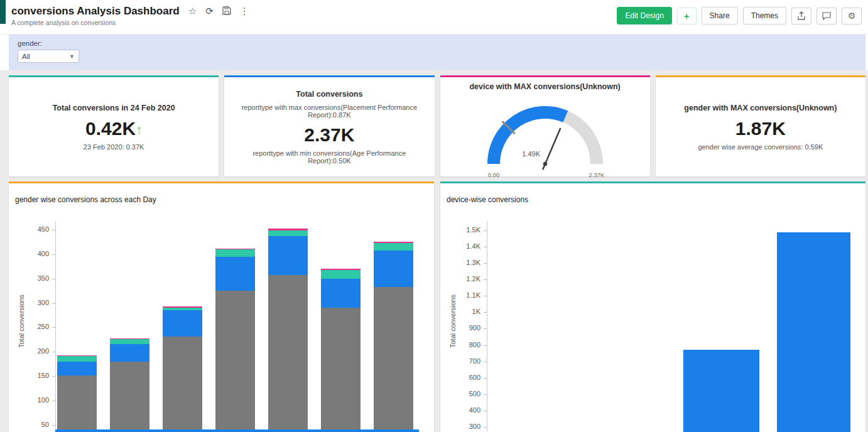  Describe the element at coordinates (475, 345) in the screenshot. I see `y-tick-label: 800` at that location.